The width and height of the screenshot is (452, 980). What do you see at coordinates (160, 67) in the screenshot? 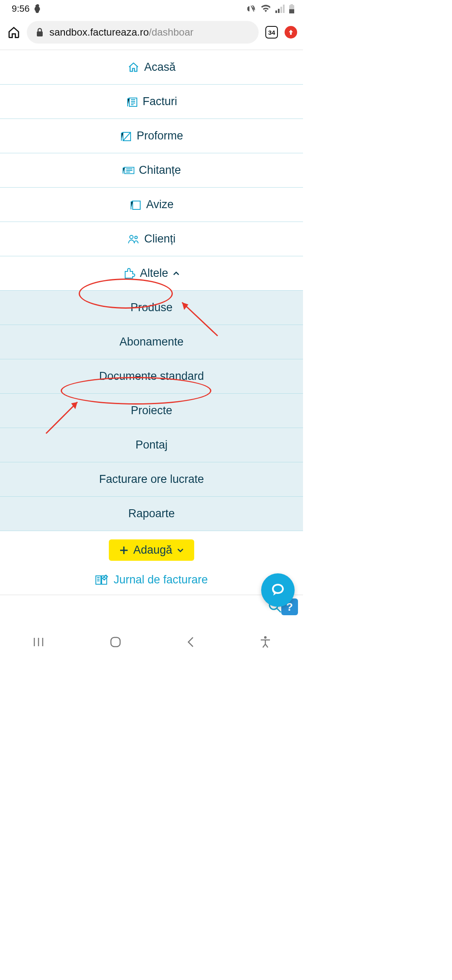
I see `nav-item-label: Acasă` at bounding box center [160, 67].